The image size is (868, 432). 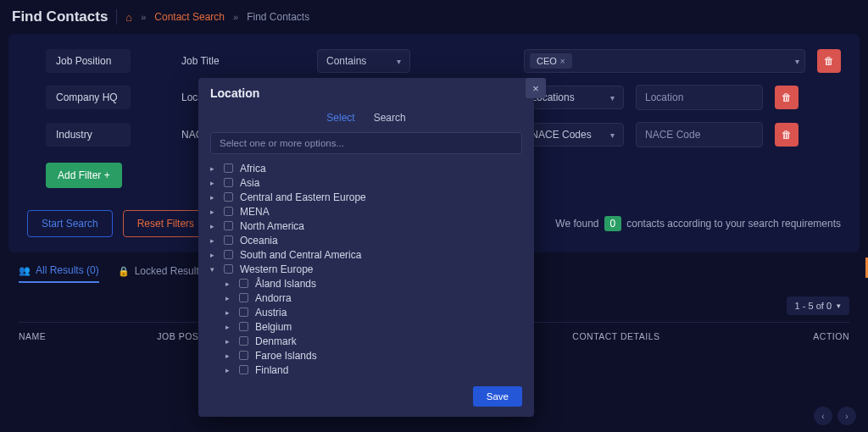 I want to click on modal-tabs: Select Search, so click(x=366, y=119).